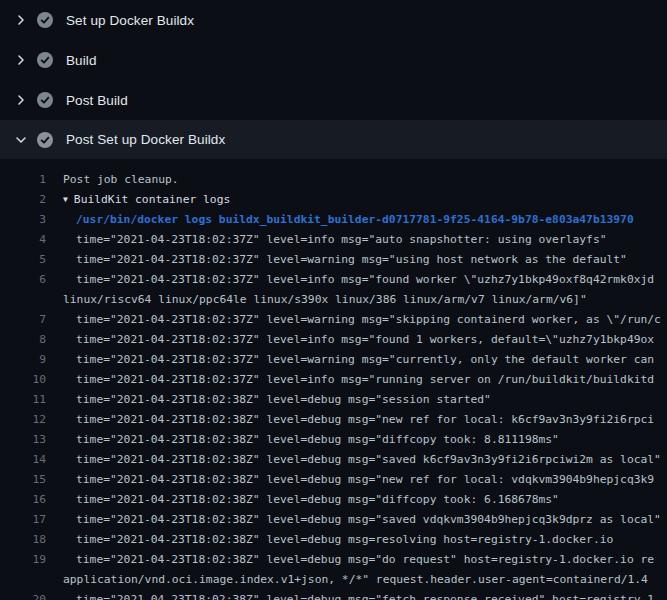 The width and height of the screenshot is (667, 600). I want to click on line-number: 2, so click(23, 200).